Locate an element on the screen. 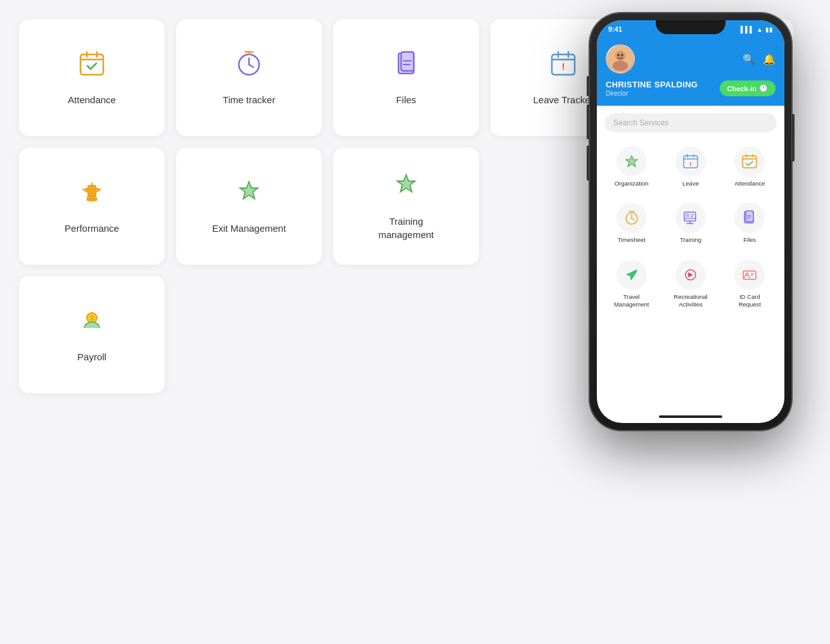 The width and height of the screenshot is (830, 644). signal-bars-icon: ▌▌▌ is located at coordinates (748, 29).